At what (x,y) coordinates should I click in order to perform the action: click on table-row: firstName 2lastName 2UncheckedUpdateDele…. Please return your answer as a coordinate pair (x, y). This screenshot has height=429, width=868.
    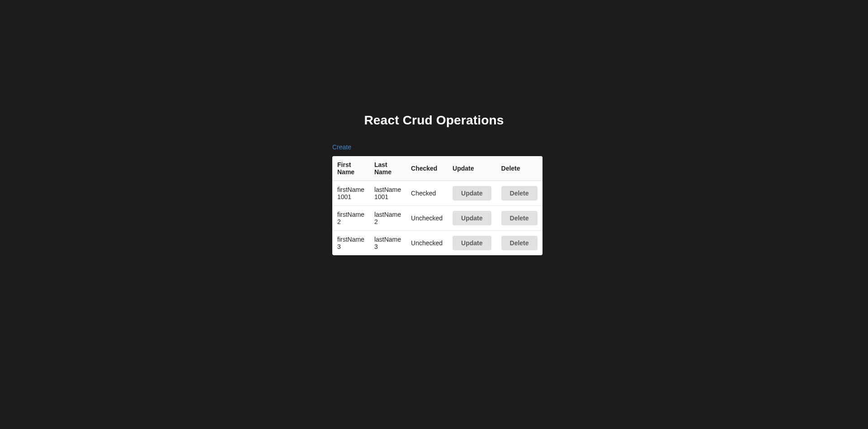
    Looking at the image, I should click on (438, 218).